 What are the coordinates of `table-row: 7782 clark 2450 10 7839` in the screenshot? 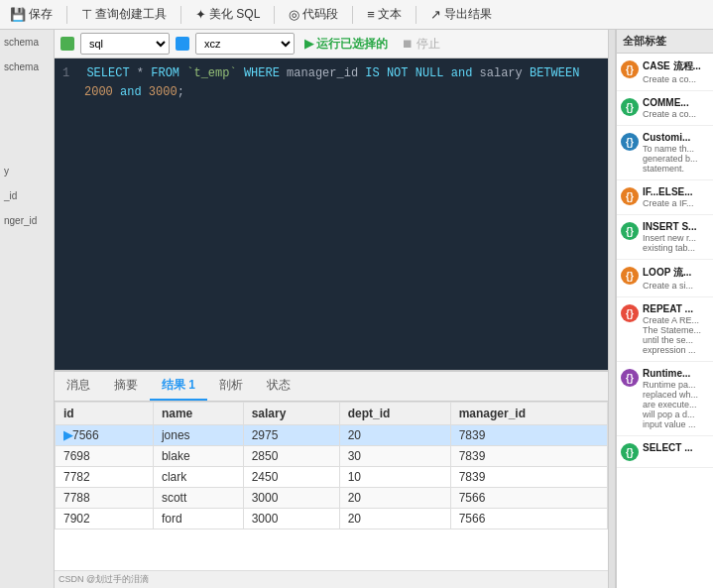 It's located at (331, 478).